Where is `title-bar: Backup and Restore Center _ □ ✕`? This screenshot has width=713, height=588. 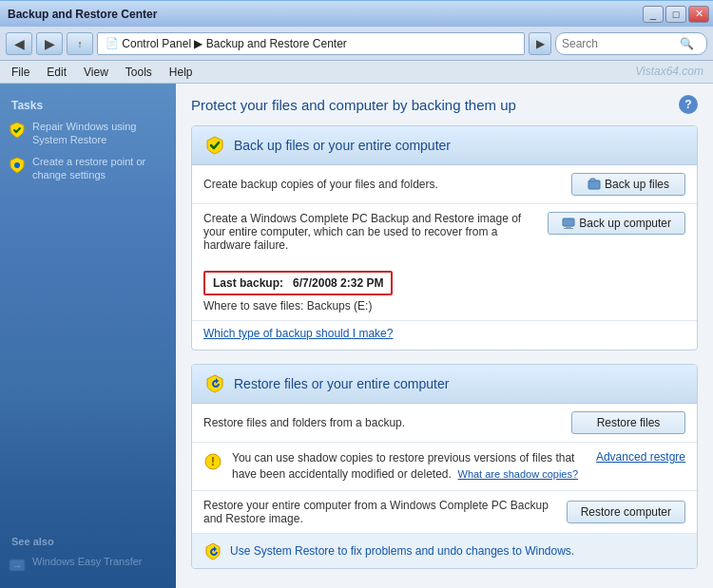
title-bar: Backup and Restore Center _ □ ✕ is located at coordinates (356, 13).